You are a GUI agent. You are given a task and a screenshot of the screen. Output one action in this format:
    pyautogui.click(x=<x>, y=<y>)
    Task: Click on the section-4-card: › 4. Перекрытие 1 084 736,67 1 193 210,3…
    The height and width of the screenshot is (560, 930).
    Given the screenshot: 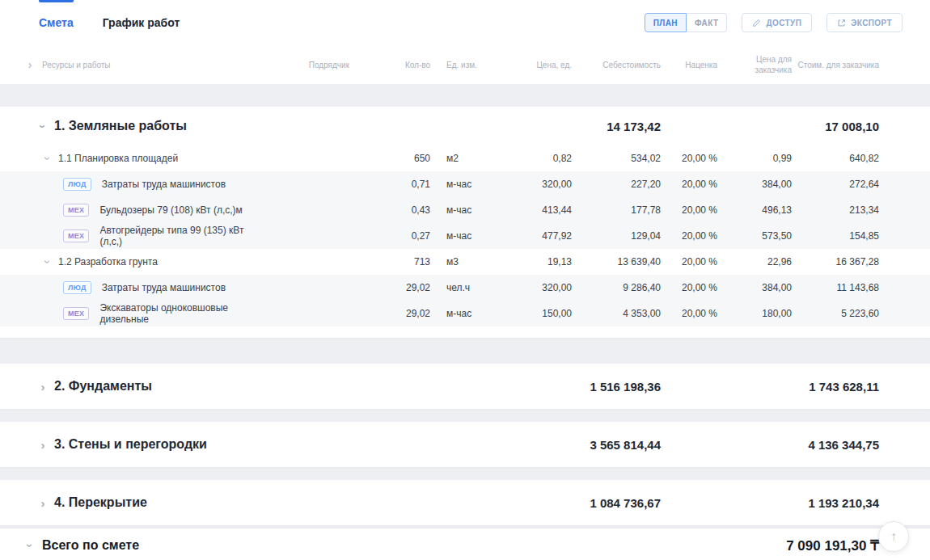 What is the action you would take?
    pyautogui.click(x=465, y=503)
    